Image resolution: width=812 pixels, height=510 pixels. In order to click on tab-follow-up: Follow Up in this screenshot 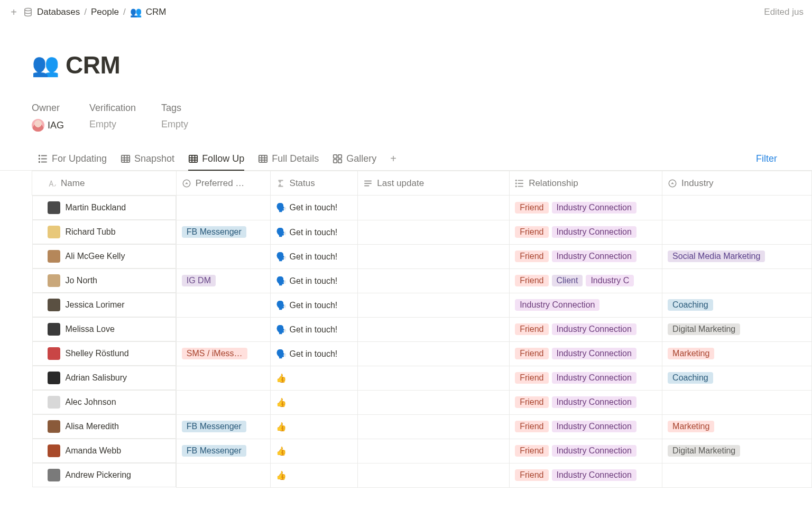, I will do `click(216, 162)`.